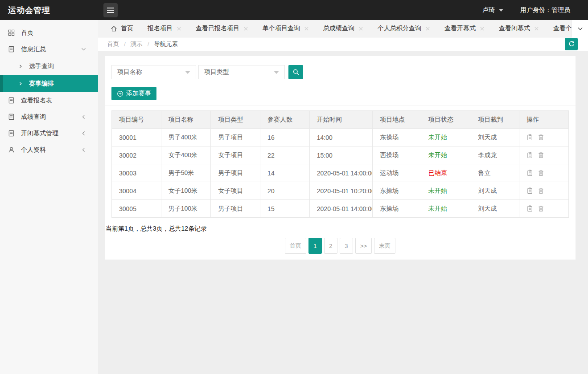  Describe the element at coordinates (580, 28) in the screenshot. I see `tab-more-button` at that location.